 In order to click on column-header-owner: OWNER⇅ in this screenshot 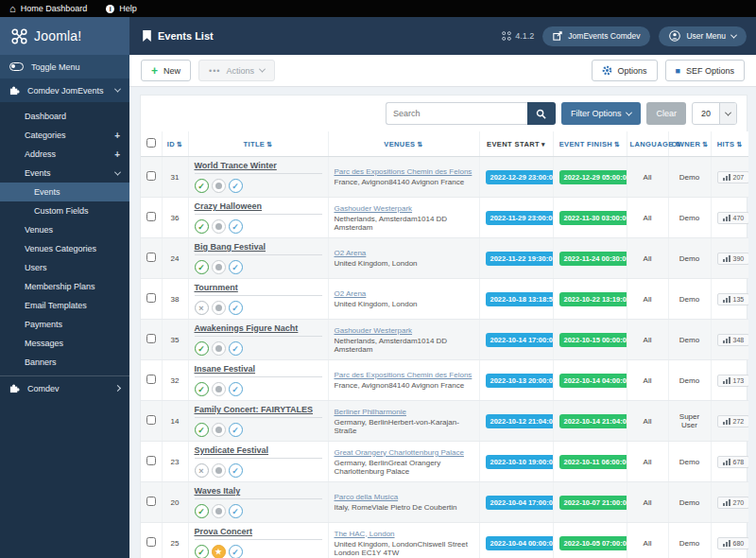, I will do `click(690, 144)`.